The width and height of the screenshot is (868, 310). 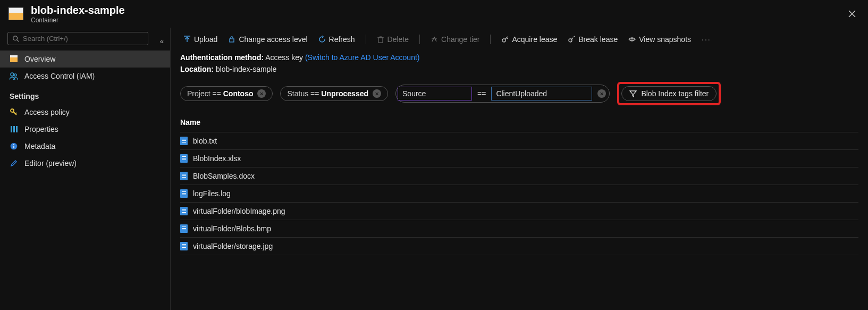 What do you see at coordinates (212, 194) in the screenshot?
I see `blob-name: logFiles.log` at bounding box center [212, 194].